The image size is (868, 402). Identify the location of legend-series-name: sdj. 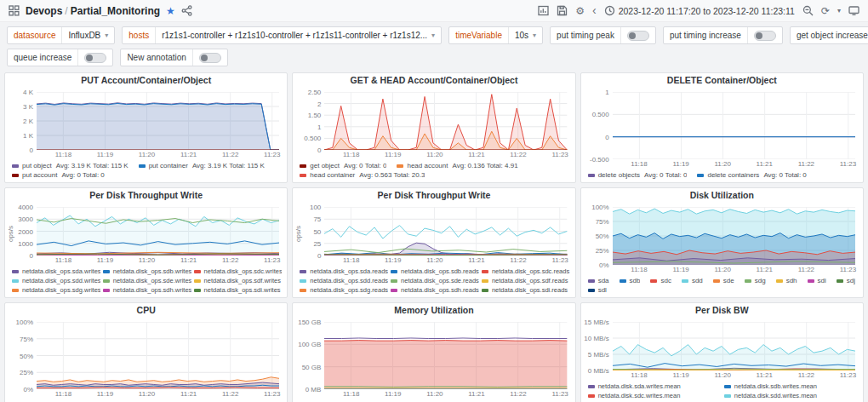
(851, 281).